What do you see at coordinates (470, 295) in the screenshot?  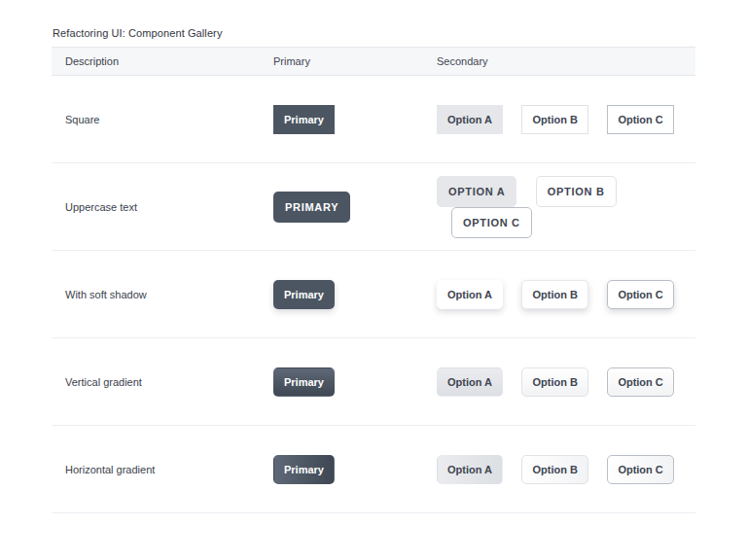 I see `option-a-button-shadow: Option A` at bounding box center [470, 295].